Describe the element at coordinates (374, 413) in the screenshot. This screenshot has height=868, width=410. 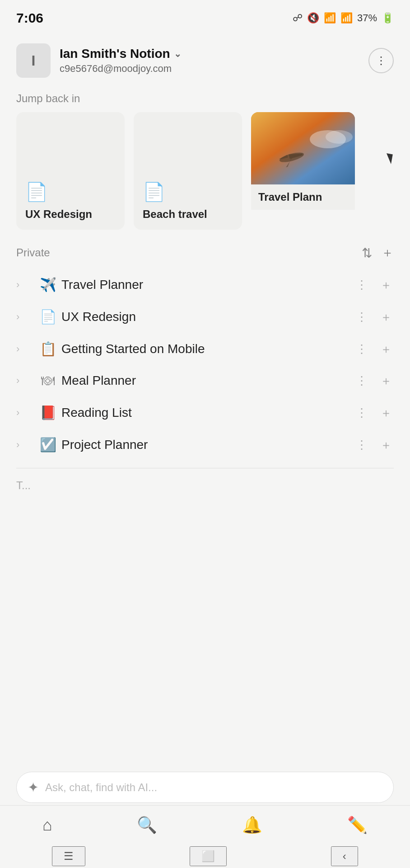
I see `reading-list-actions: ⋮ ＋` at that location.